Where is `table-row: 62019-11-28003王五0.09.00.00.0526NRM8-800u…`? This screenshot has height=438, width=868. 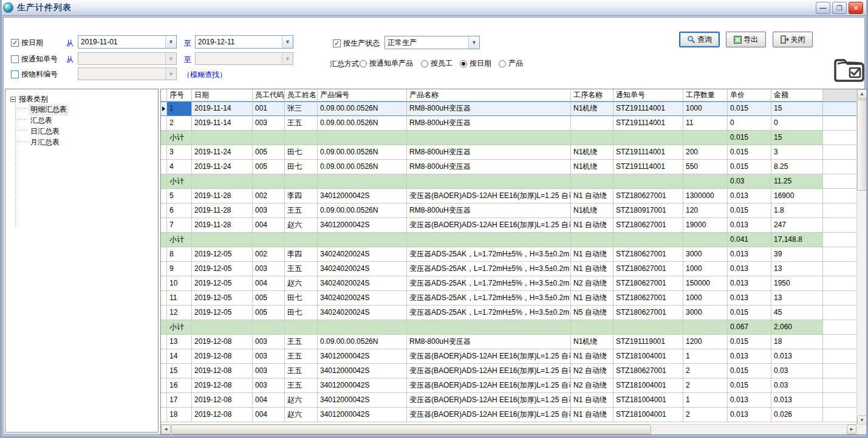
table-row: 62019-11-28003王五0.09.00.00.0526NRM8-800u… is located at coordinates (509, 211).